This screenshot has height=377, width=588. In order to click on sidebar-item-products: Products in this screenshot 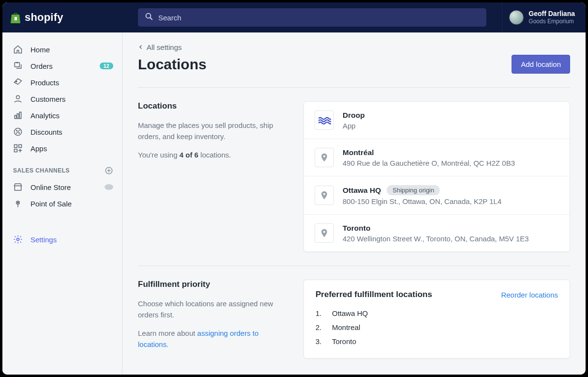, I will do `click(62, 82)`.